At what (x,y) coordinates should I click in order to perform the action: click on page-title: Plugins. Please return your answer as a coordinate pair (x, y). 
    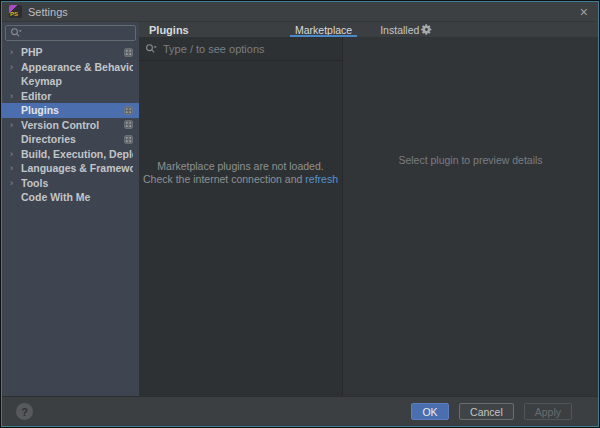
    Looking at the image, I should click on (169, 30).